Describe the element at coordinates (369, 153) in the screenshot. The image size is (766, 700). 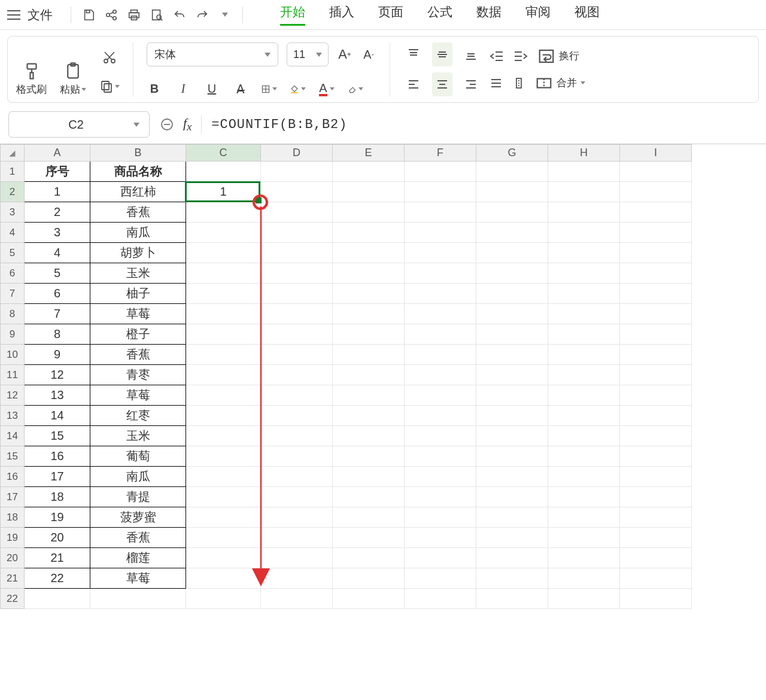
I see `column-header-E: E` at that location.